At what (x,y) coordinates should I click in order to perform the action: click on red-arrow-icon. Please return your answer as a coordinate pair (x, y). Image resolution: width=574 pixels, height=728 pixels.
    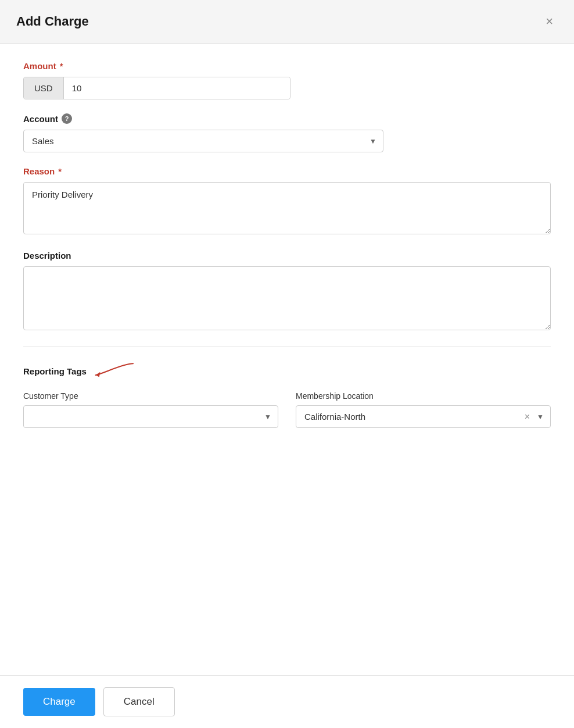
    Looking at the image, I should click on (116, 370).